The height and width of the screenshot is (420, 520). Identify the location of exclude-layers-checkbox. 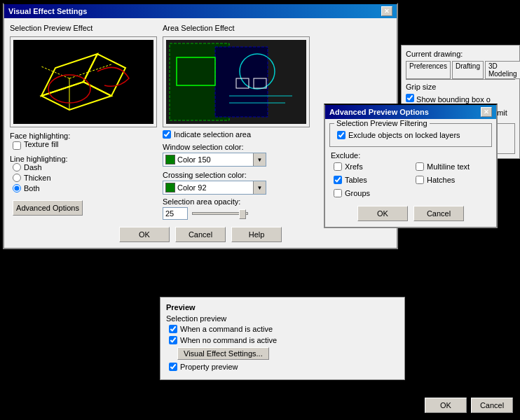
(341, 135).